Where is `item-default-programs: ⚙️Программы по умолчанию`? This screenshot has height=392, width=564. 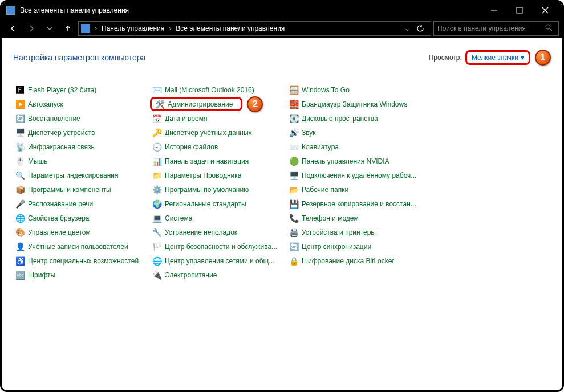
item-default-programs: ⚙️Программы по умолчанию is located at coordinates (218, 189).